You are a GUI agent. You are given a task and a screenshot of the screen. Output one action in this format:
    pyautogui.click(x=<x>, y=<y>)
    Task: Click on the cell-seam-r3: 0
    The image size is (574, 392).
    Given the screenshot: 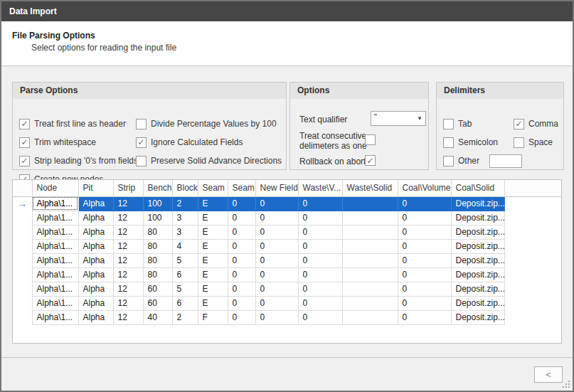 What is the action you would take?
    pyautogui.click(x=242, y=246)
    